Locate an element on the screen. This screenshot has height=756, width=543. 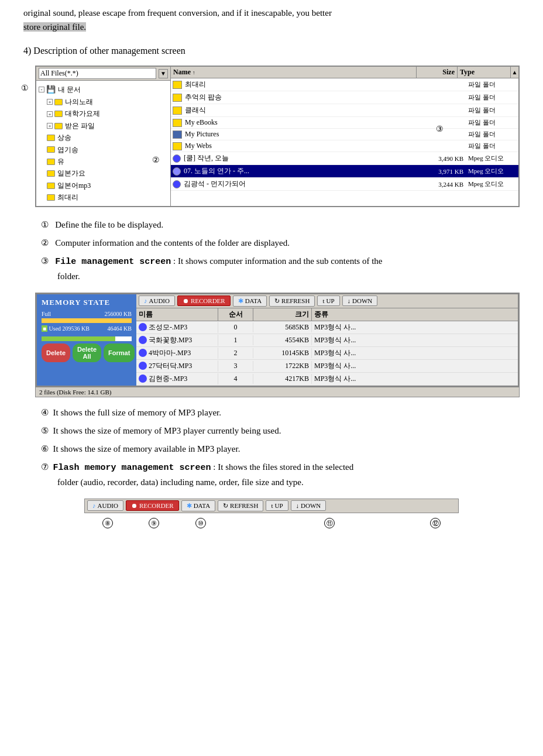
file-row: 최대리 파일 폴더 is located at coordinates (345, 85).